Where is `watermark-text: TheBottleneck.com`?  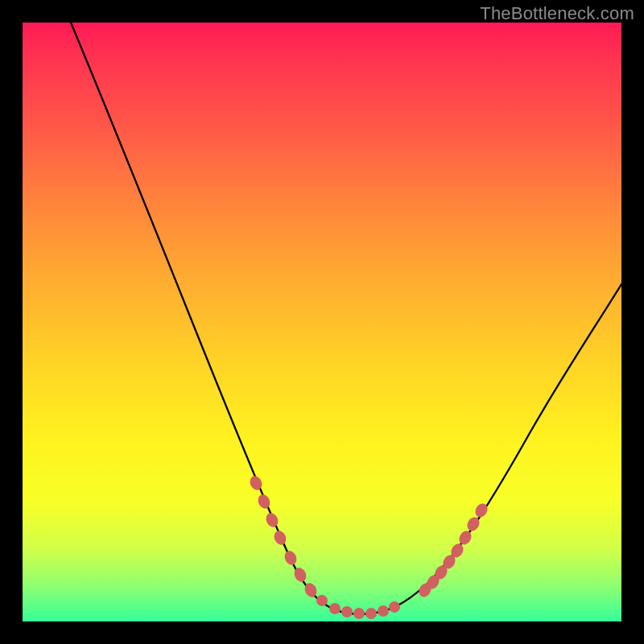 watermark-text: TheBottleneck.com is located at coordinates (557, 14).